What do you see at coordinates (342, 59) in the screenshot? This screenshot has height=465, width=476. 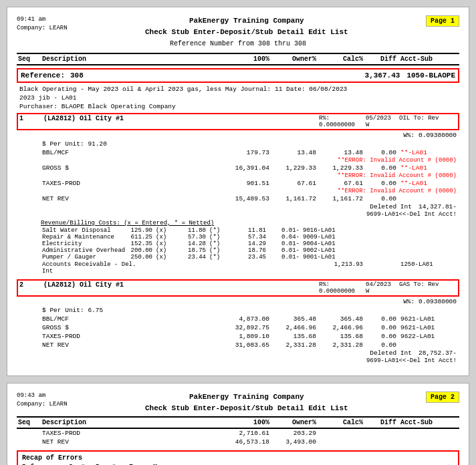 I see `col-calc: Calc%` at bounding box center [342, 59].